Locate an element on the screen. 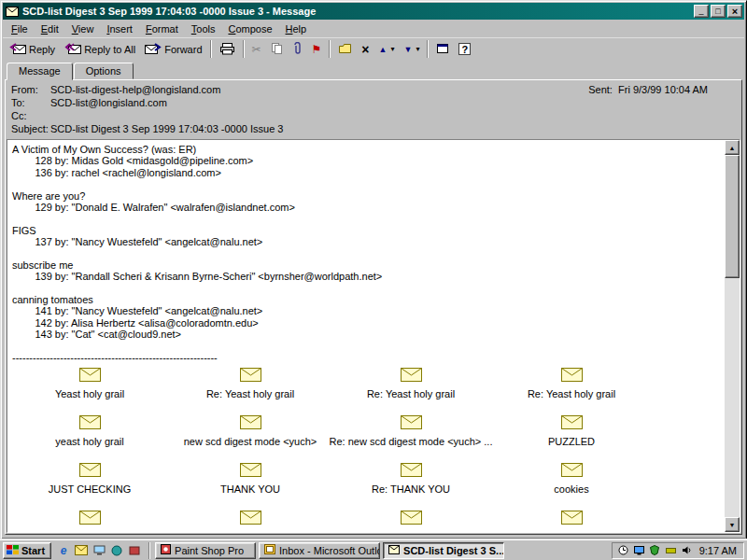 The image size is (747, 560). flag-button: ⚑ is located at coordinates (317, 49).